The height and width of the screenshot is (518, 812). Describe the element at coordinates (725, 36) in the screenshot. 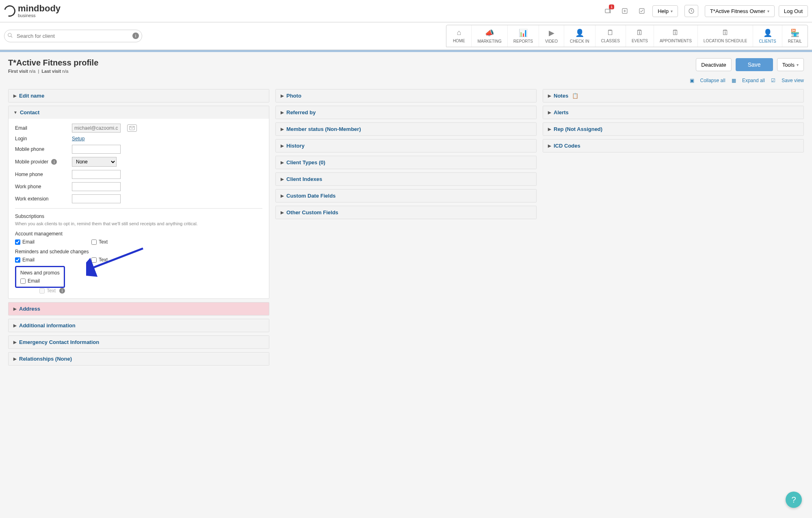

I see `nav-location-schedule: 🗓LOCATION SCHEDULE` at that location.